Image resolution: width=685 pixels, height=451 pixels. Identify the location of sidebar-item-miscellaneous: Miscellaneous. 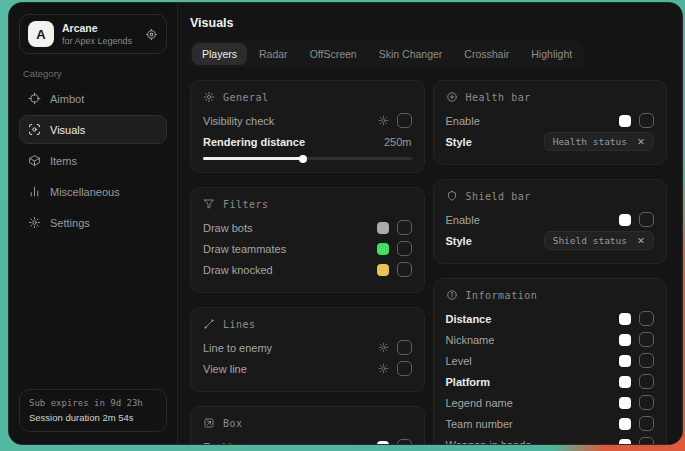
(93, 192).